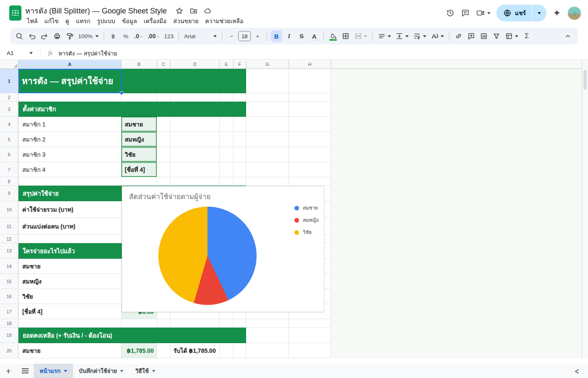 The height and width of the screenshot is (378, 588). I want to click on cell-A14: สมชาย, so click(70, 266).